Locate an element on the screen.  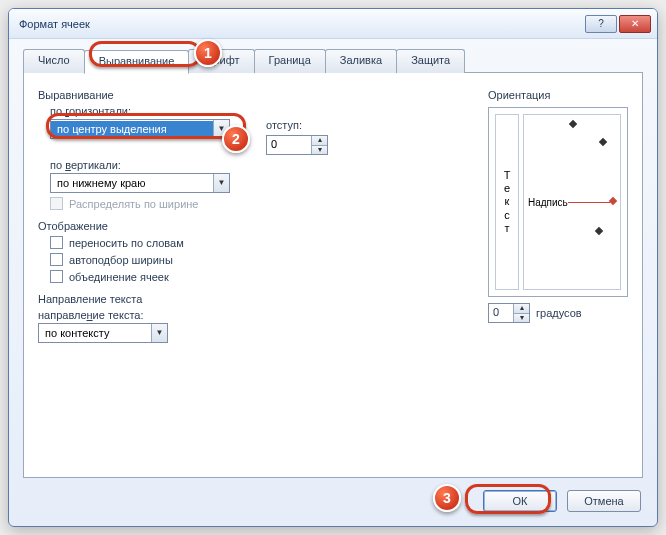
vertical-label: по вертикали: is located at coordinates (262, 165).